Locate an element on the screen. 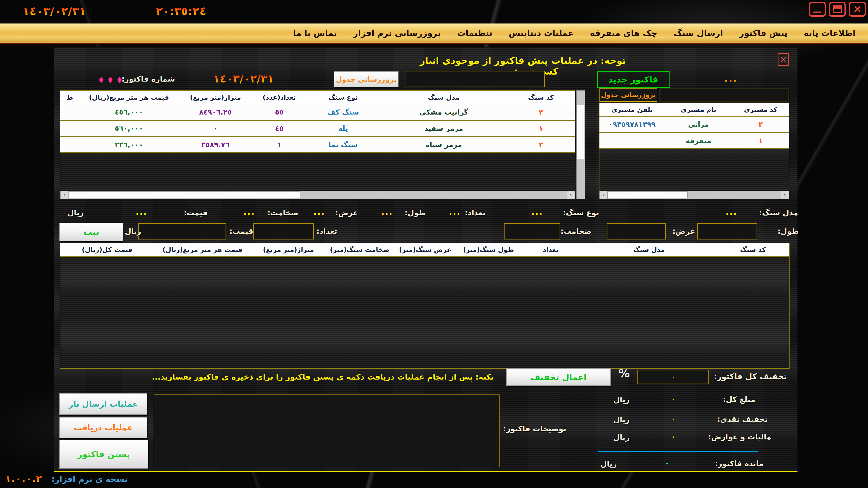 The height and width of the screenshot is (488, 868). submit-button: ثبت is located at coordinates (91, 232).